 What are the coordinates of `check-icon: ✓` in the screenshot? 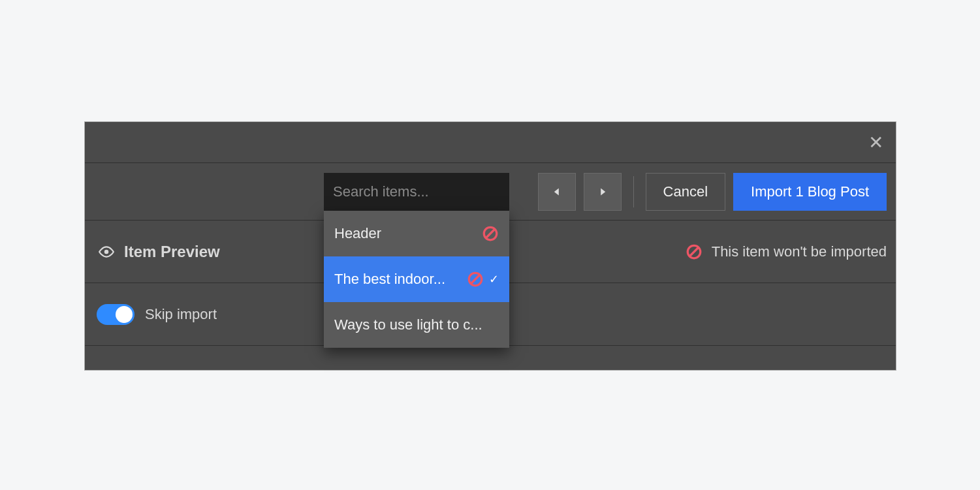 It's located at (494, 279).